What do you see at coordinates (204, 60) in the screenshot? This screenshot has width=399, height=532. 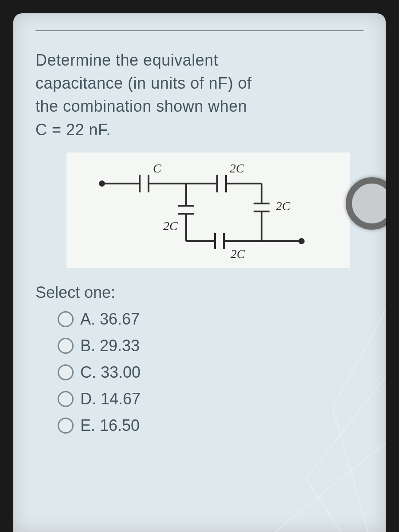 I see `question-line: Determine the equivalent` at bounding box center [204, 60].